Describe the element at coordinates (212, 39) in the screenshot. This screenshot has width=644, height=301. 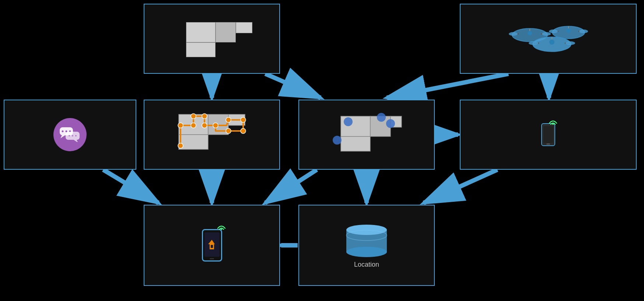
I see `box-floorplan-original` at that location.